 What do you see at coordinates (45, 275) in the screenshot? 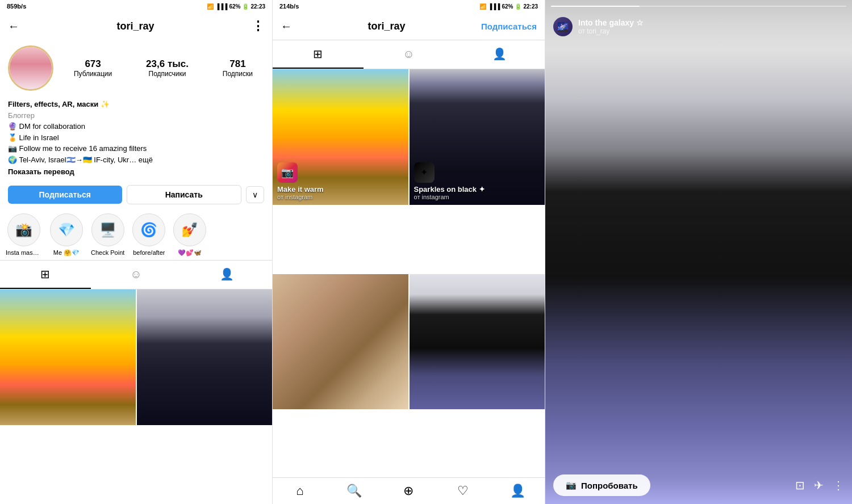
I see `tab-grid-1: ⊞` at bounding box center [45, 275].